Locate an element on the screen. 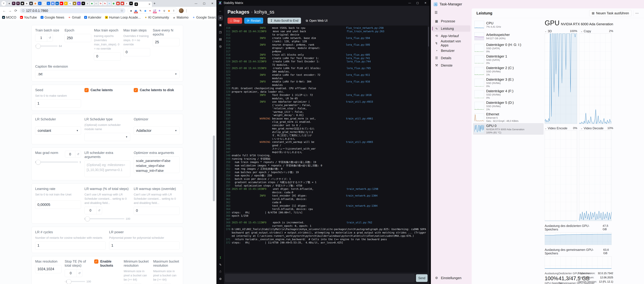 The height and width of the screenshot is (284, 644). caption-extension-dropdown: .txt▼ is located at coordinates (108, 74).